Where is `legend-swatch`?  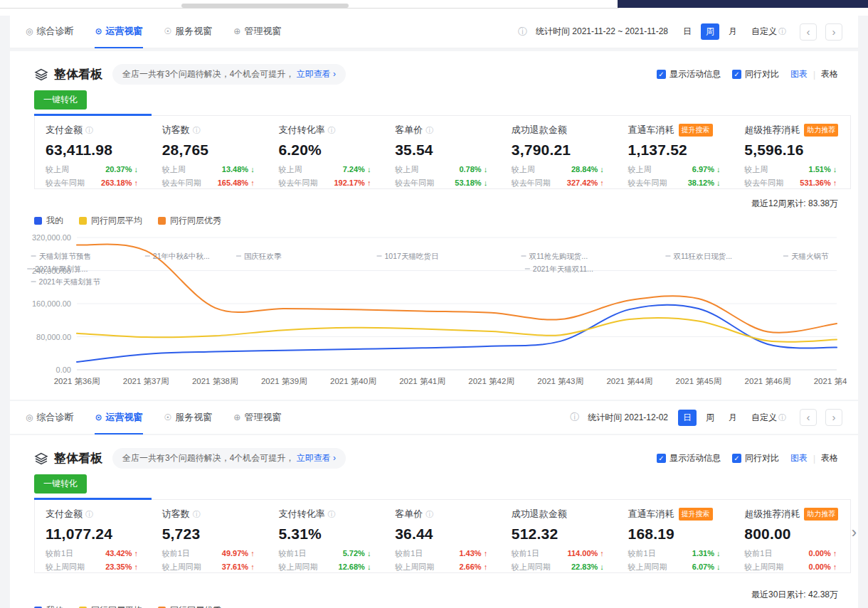 legend-swatch is located at coordinates (162, 220).